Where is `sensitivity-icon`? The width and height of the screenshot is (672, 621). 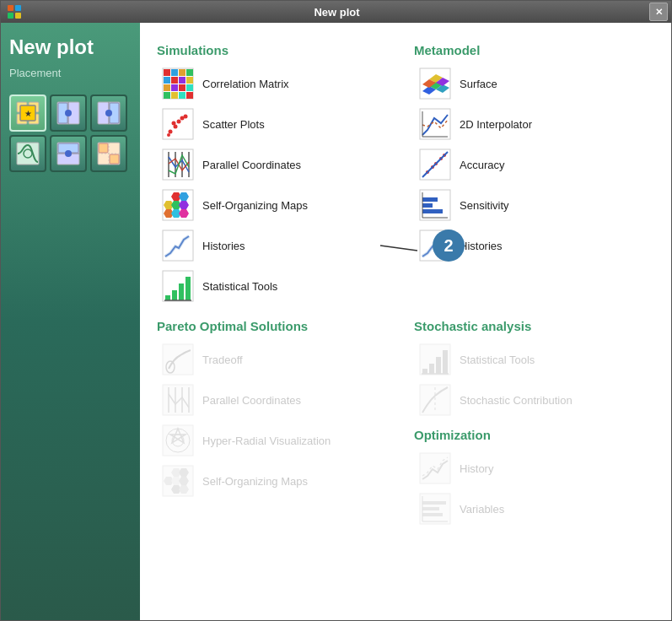 sensitivity-icon is located at coordinates (435, 205).